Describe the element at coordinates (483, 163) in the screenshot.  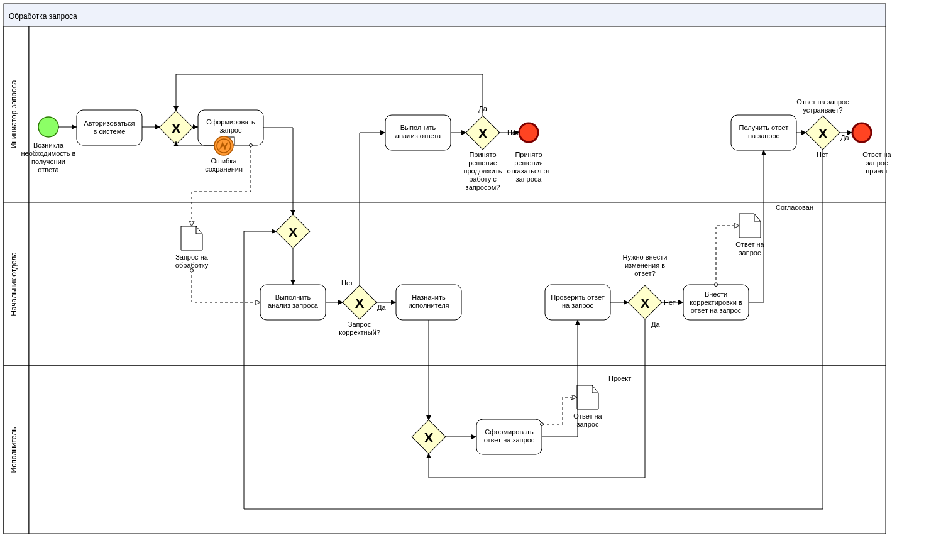
I see `gw-cont-q2: решение` at that location.